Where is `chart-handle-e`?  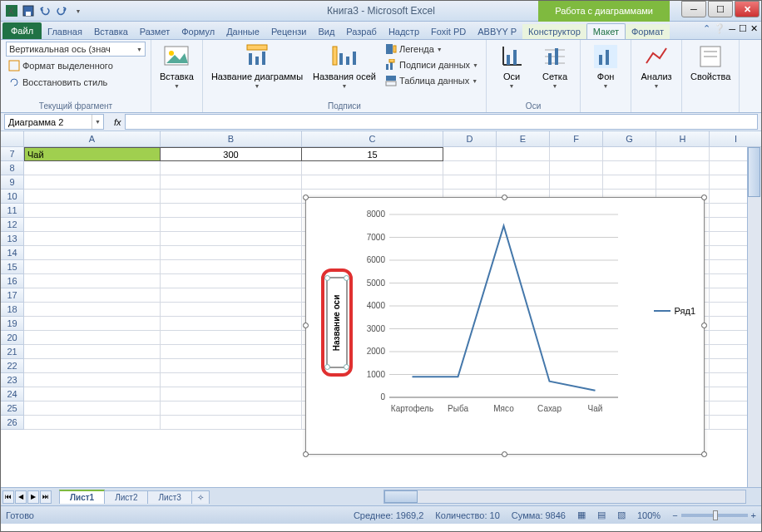
chart-handle-e is located at coordinates (704, 326).